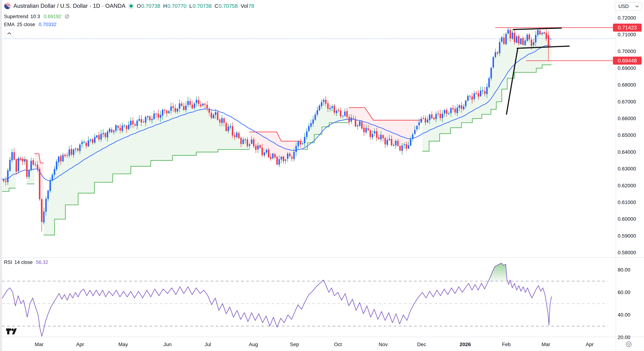 This screenshot has width=644, height=351. What do you see at coordinates (624, 6) in the screenshot?
I see `currency-label: USD` at bounding box center [624, 6].